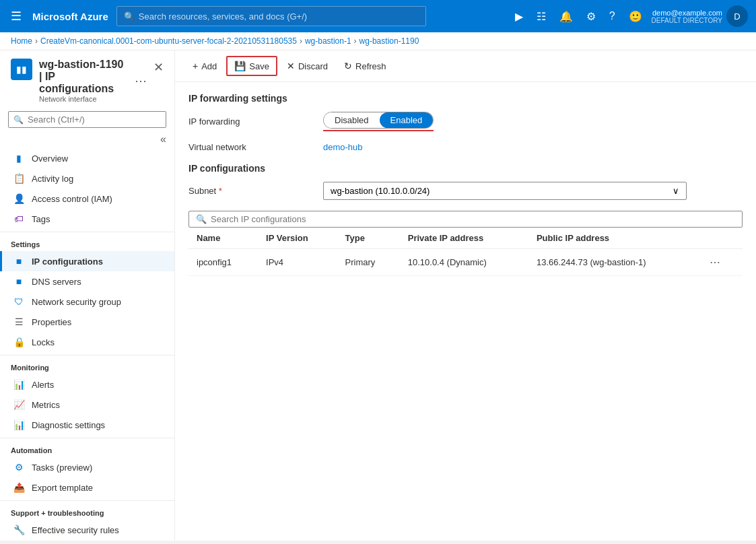  I want to click on sidebar-item-metrics: 📈 Metrics, so click(88, 405).